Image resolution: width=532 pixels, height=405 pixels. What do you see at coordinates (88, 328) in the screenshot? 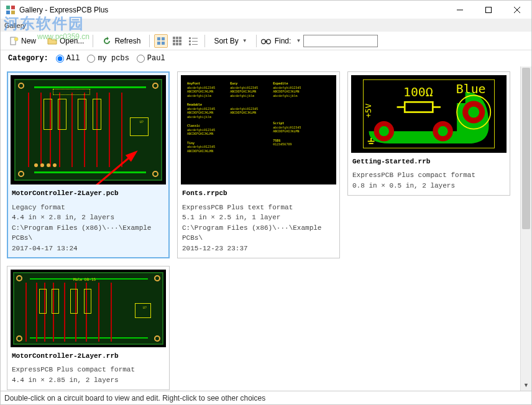
I see `pcb-card: Male DB-15 U? MotorController-2Layer.rrb…` at bounding box center [88, 328].